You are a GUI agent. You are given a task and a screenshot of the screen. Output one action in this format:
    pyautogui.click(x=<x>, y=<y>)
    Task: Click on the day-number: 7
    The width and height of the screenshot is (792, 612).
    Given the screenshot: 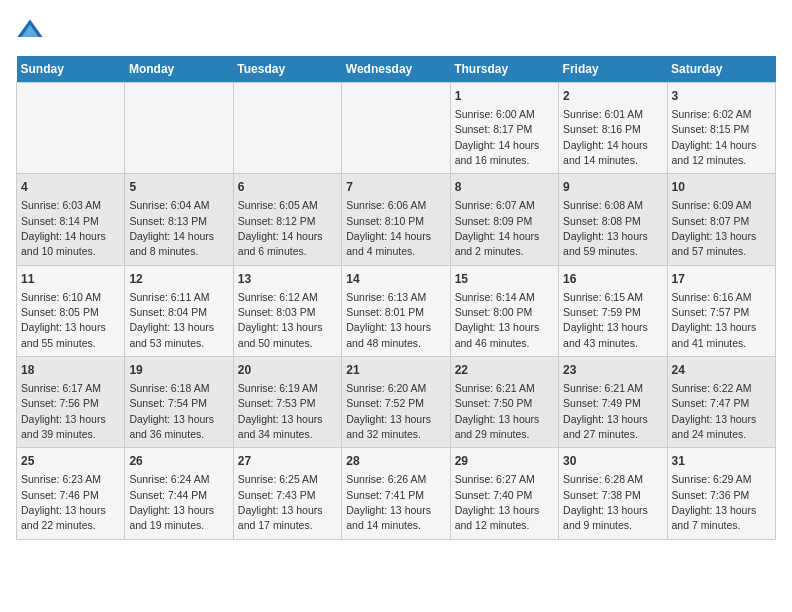 What is the action you would take?
    pyautogui.click(x=396, y=188)
    